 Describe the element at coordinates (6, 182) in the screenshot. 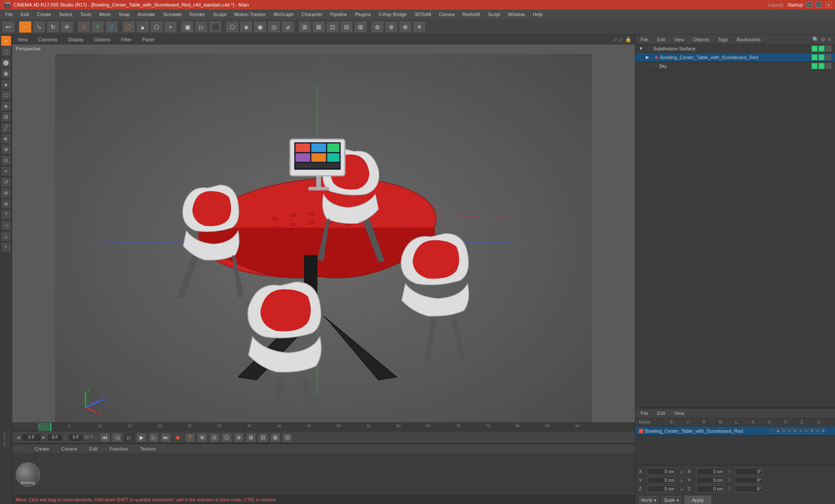

I see `tool-14: ↺` at that location.